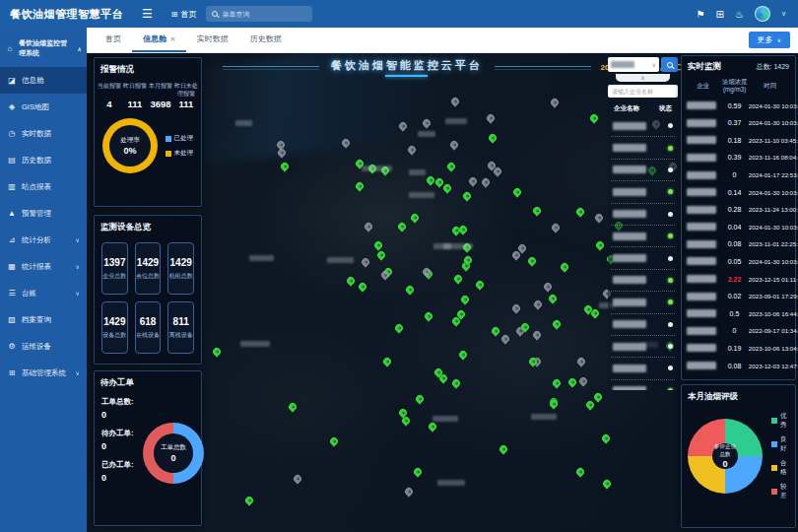 The width and height of the screenshot is (798, 532). Describe the element at coordinates (739, 123) in the screenshot. I see `realtime-row: 0.372024-01-30 10:03:20` at that location.